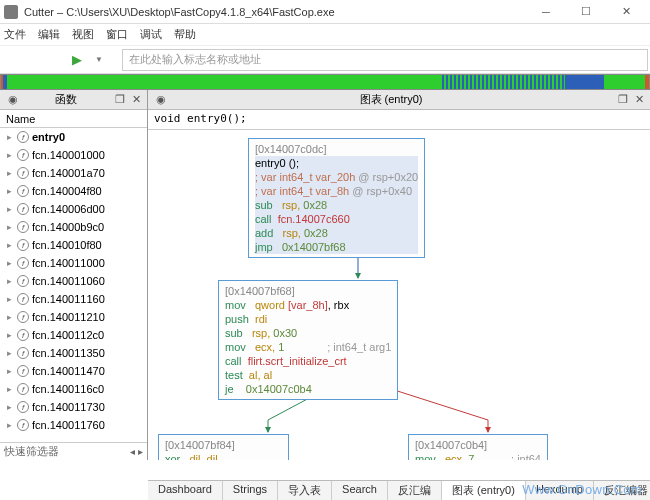  I want to click on function-name: fcn.140011210, so click(68, 317).